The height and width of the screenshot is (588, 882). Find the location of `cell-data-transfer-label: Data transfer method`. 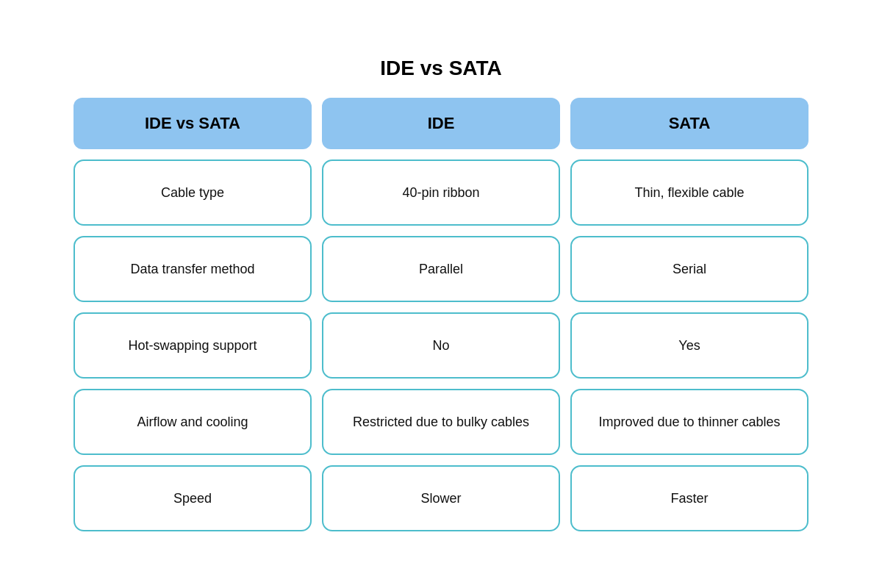

cell-data-transfer-label: Data transfer method is located at coordinates (193, 269).